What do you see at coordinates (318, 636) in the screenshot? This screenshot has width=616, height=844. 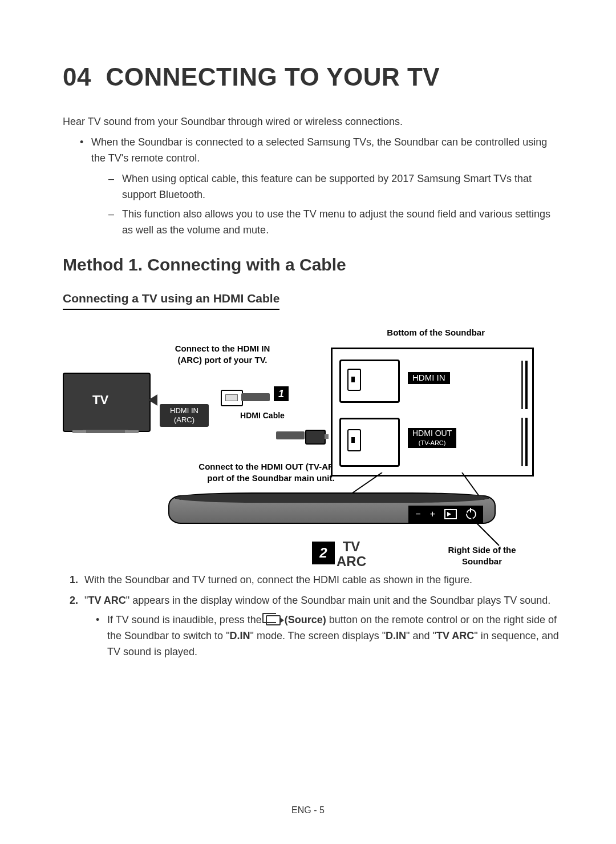 I see `text: " mode. The screen displays "` at bounding box center [318, 636].